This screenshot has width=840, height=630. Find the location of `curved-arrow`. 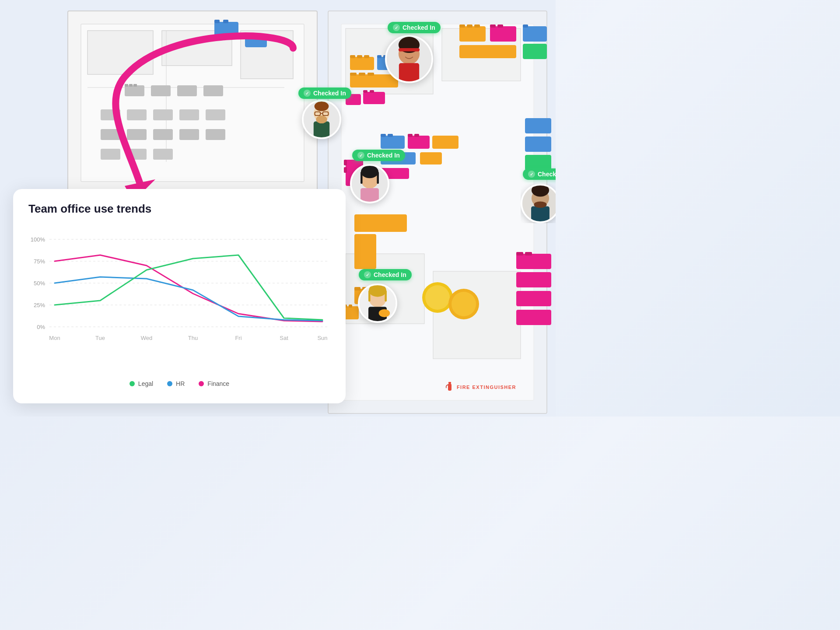

curved-arrow is located at coordinates (184, 112).